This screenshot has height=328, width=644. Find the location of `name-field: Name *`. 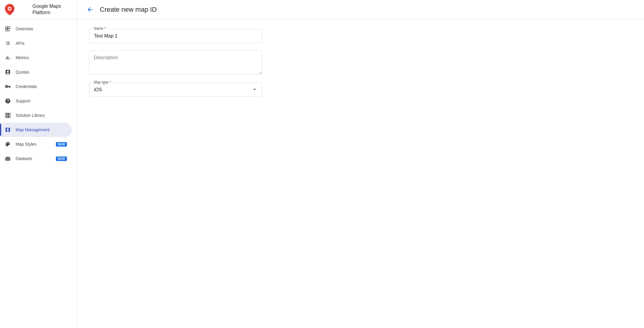

name-field: Name * is located at coordinates (212, 36).